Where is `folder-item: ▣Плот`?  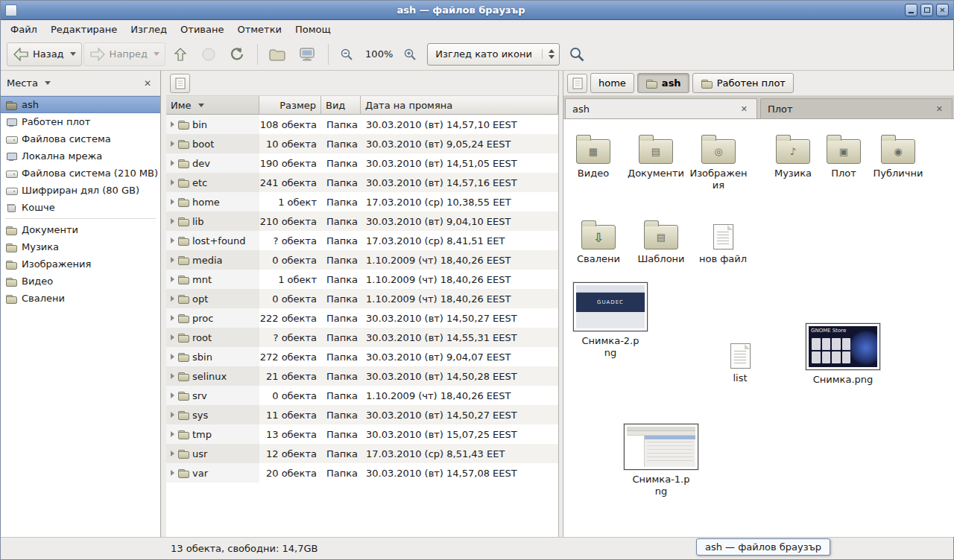
folder-item: ▣Плот is located at coordinates (844, 155).